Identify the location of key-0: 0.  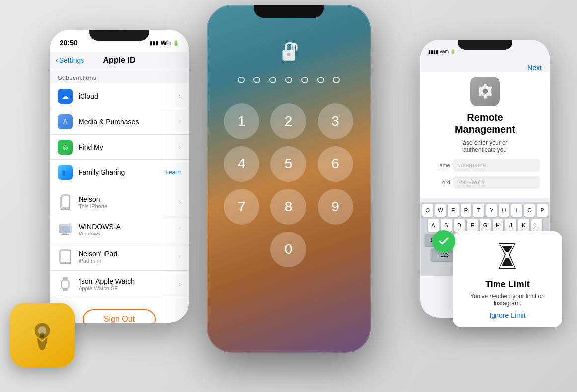
(288, 249).